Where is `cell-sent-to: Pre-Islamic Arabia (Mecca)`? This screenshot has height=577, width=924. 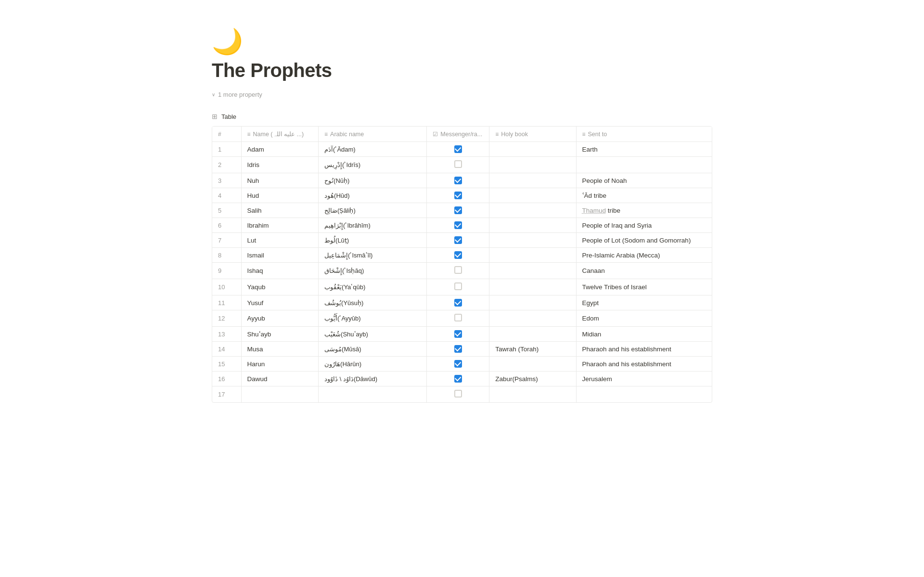 cell-sent-to: Pre-Islamic Arabia (Mecca) is located at coordinates (644, 255).